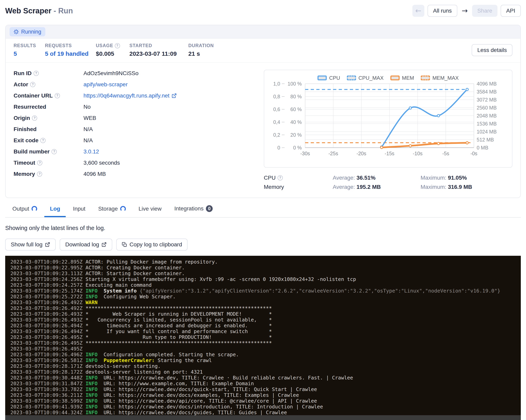 This screenshot has height=420, width=526. What do you see at coordinates (383, 123) in the screenshot?
I see `metrics-chart: -30s-25s-20s-15s-10s-5s-0s1,0100 %0,880 …` at bounding box center [383, 123].